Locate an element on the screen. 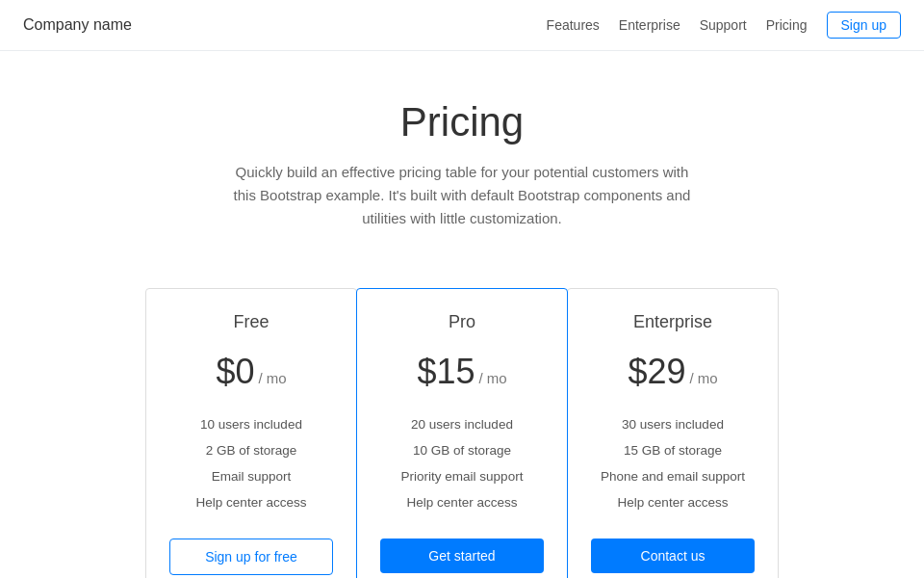 This screenshot has height=578, width=924. plan-price-pro: $15 / mo is located at coordinates (462, 372).